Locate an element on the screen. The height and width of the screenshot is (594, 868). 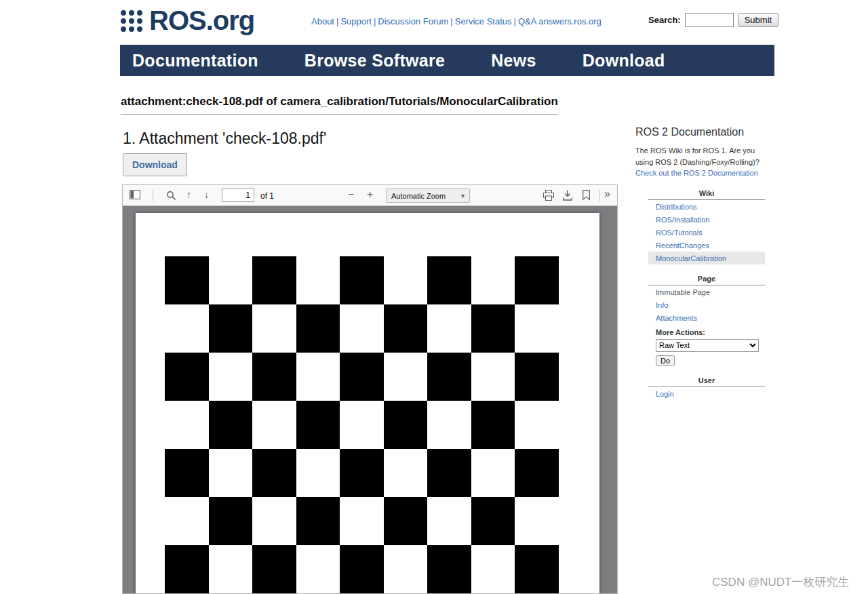
sidebar-toggle-icon is located at coordinates (135, 195).